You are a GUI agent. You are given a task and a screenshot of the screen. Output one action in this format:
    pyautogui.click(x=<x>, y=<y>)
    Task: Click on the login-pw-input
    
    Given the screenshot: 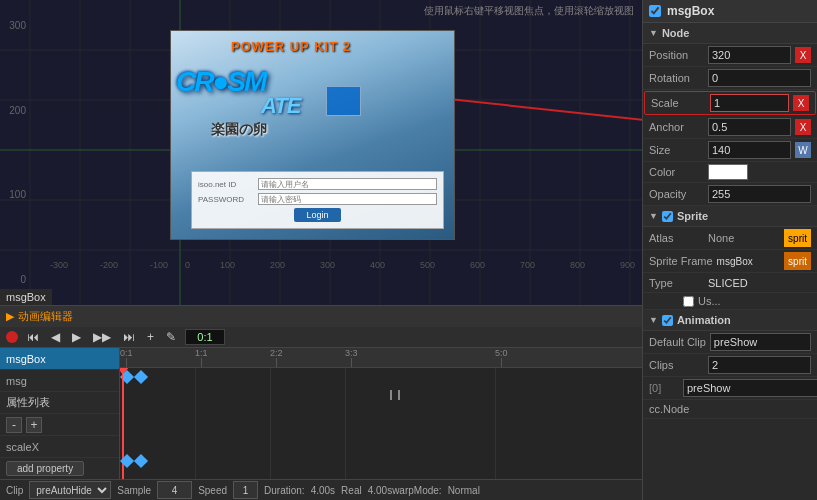 What is the action you would take?
    pyautogui.click(x=348, y=199)
    